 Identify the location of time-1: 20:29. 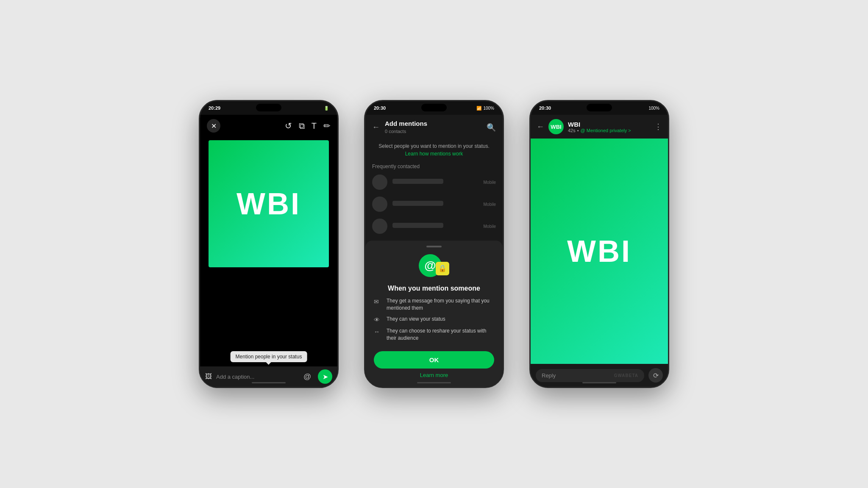
(214, 108).